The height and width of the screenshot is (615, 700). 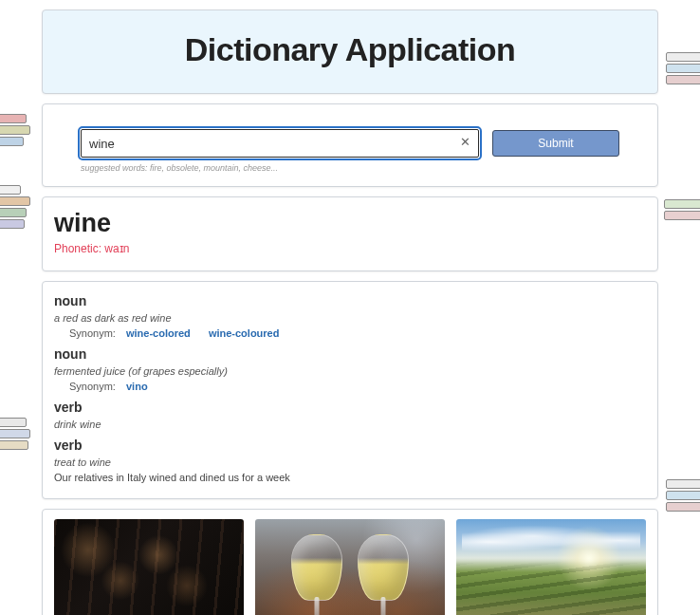 I want to click on search-card: ✕ Submit suggested words: fire, obsolete…, so click(x=350, y=145).